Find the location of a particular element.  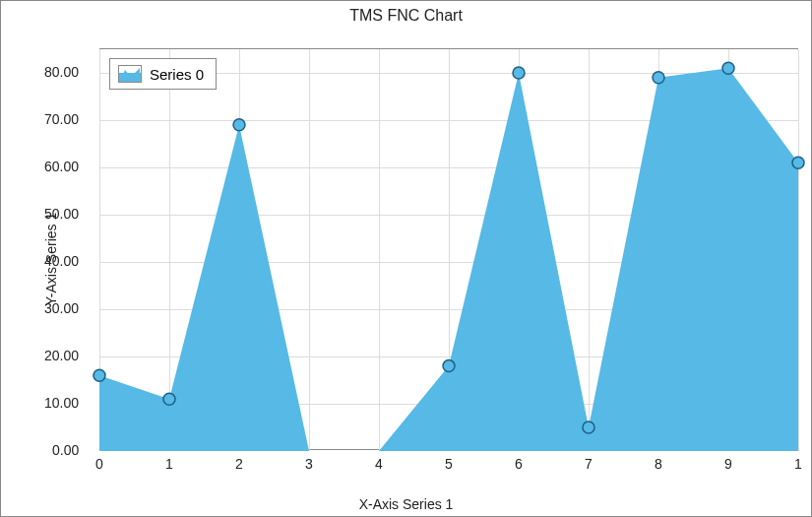

x-tick-9: 9 is located at coordinates (728, 464).